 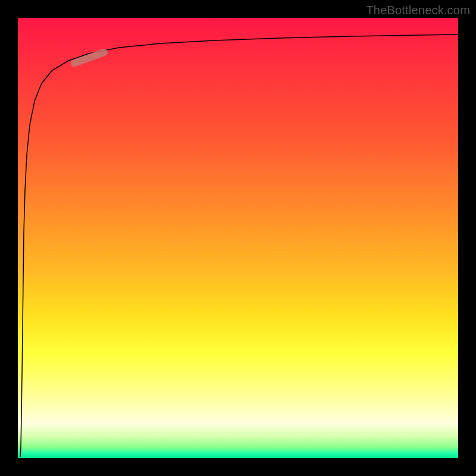 I want to click on watermark-text: TheBottleneck.com, so click(x=418, y=11).